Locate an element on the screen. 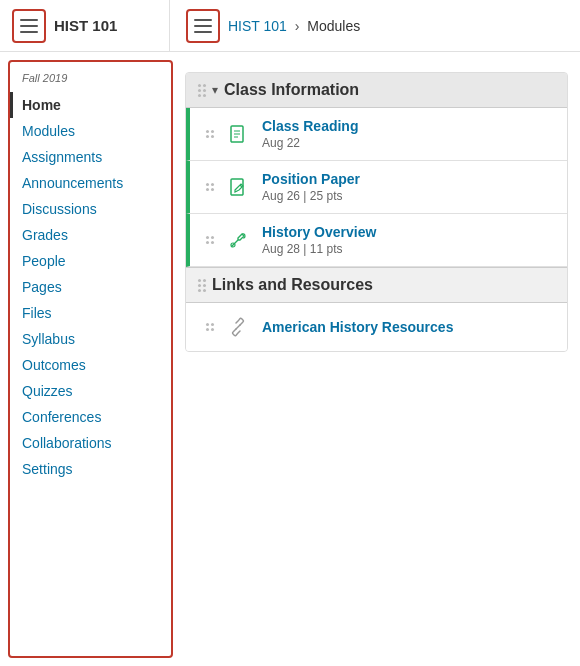  history-overview-info: History Overview Aug 28 | 11 pts is located at coordinates (408, 240).